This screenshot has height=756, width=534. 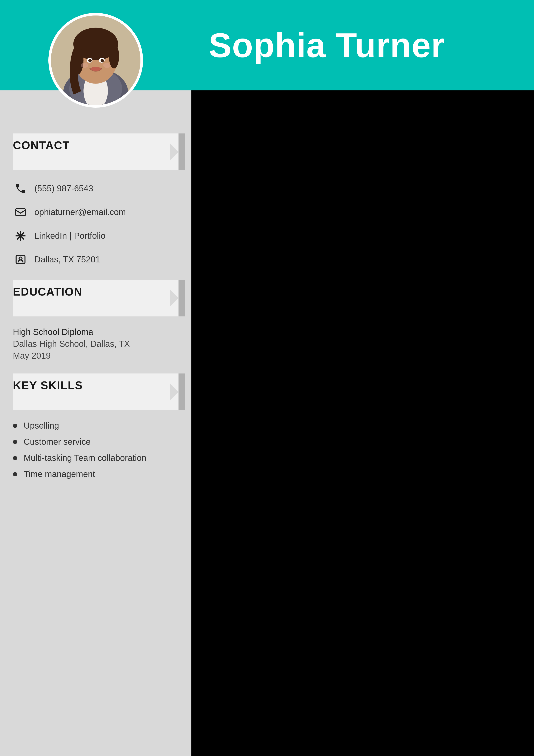 I want to click on phone-text: (555) 987-6543, so click(x=64, y=188).